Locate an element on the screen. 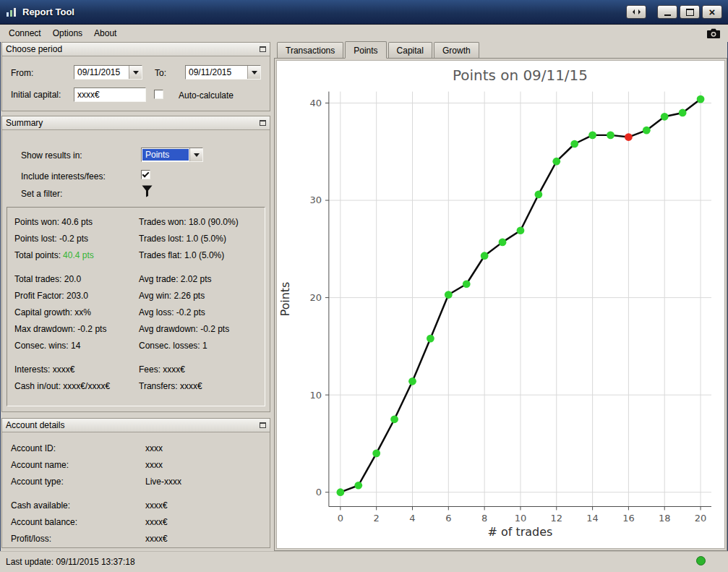  show-results-label: Show results in: is located at coordinates (52, 155).